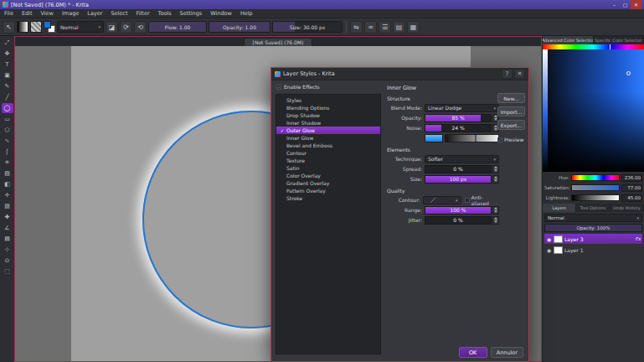  Describe the element at coordinates (8, 27) in the screenshot. I see `choose-tool-icon: ↖` at that location.